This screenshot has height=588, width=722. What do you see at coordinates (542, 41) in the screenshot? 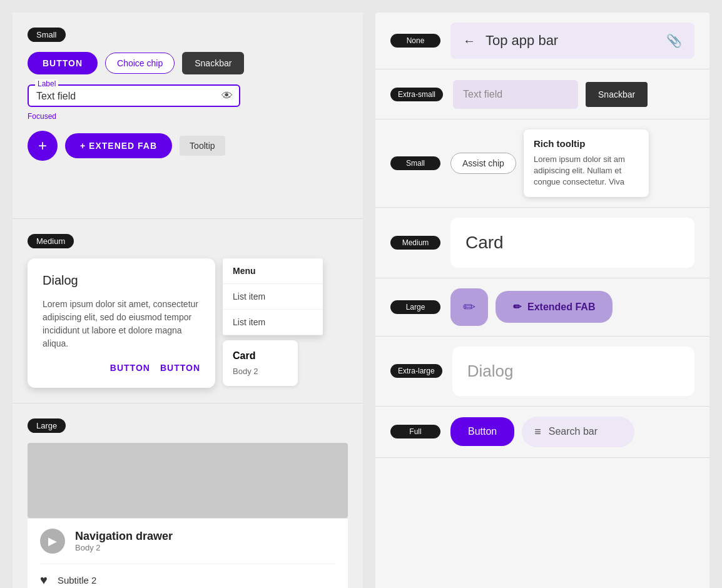
I see `right-none-section: None ← Top app bar 📎` at bounding box center [542, 41].